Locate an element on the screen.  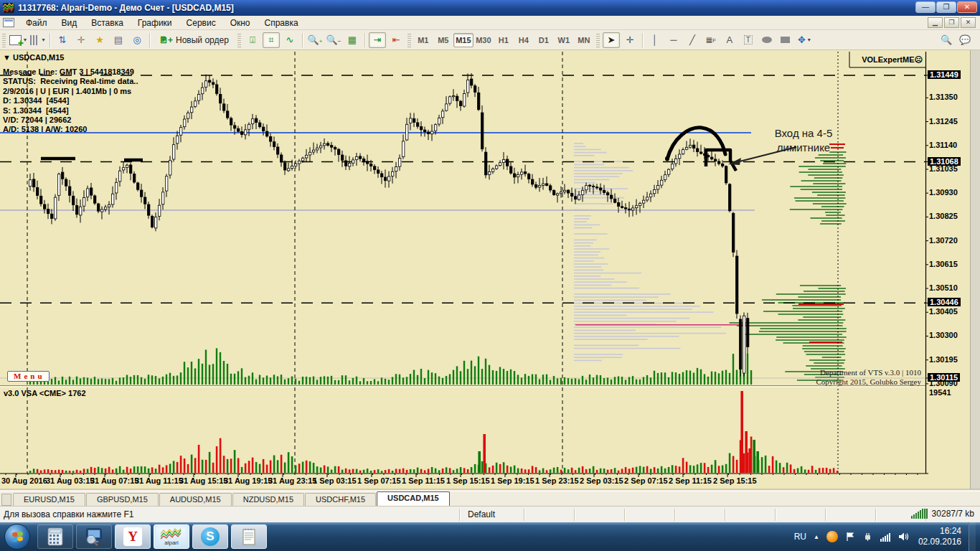
tile-windows-button: ▦ is located at coordinates (352, 40).